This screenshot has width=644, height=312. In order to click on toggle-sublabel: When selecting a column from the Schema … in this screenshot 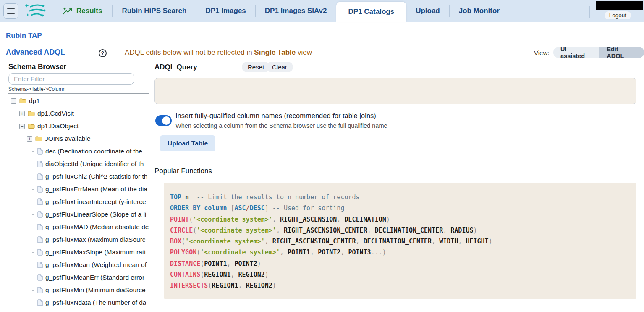, I will do `click(281, 126)`.